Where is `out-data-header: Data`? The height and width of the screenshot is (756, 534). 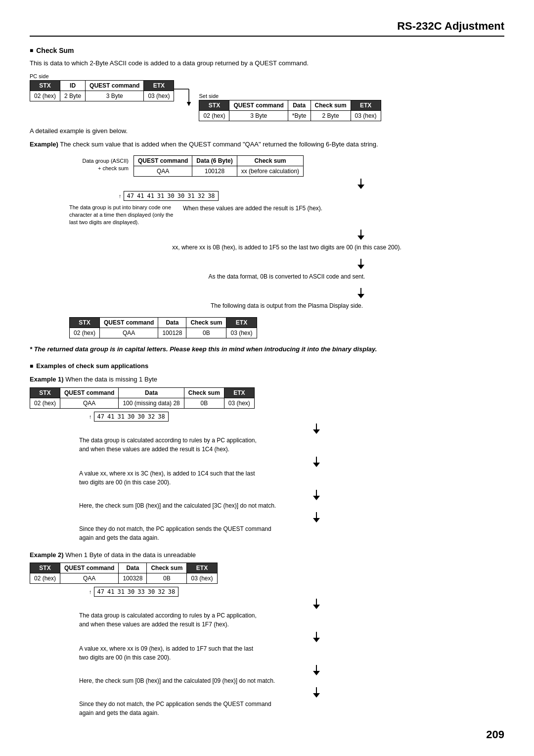
out-data-header: Data is located at coordinates (172, 323).